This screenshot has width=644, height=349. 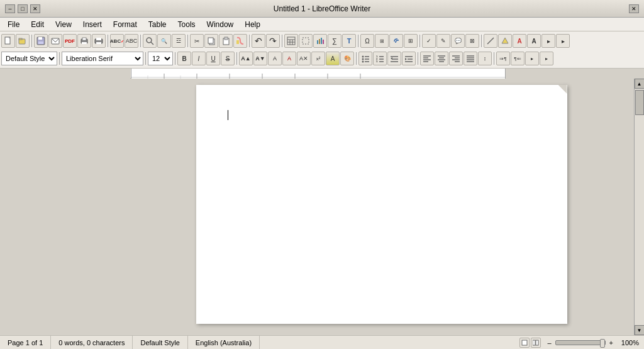 What do you see at coordinates (472, 41) in the screenshot?
I see `merge-button: ⊠` at bounding box center [472, 41].